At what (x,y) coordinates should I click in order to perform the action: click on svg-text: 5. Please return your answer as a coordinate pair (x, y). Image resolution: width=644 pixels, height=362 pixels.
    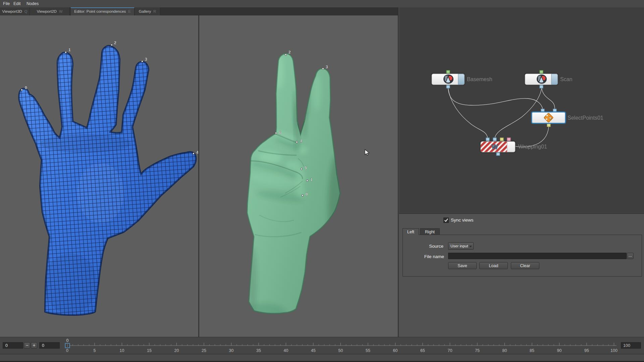
    Looking at the image, I should click on (306, 168).